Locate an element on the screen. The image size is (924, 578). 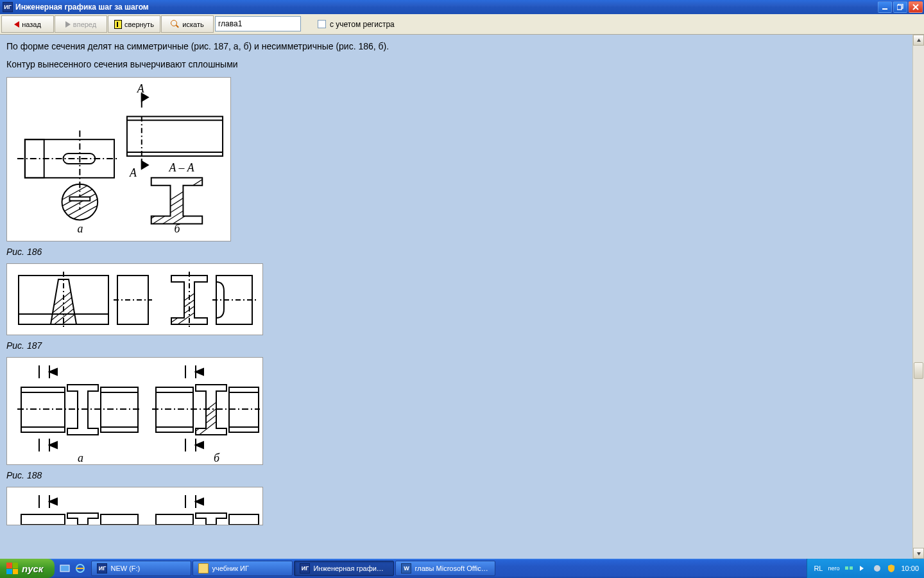
label-A: A is located at coordinates (141, 89).